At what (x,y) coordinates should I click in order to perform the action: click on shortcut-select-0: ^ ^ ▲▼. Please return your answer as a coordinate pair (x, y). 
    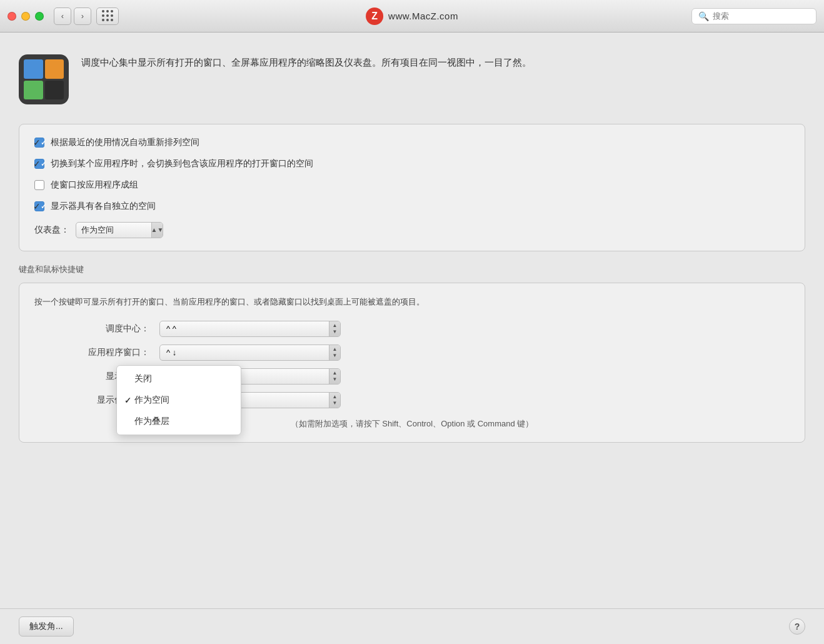
    Looking at the image, I should click on (250, 329).